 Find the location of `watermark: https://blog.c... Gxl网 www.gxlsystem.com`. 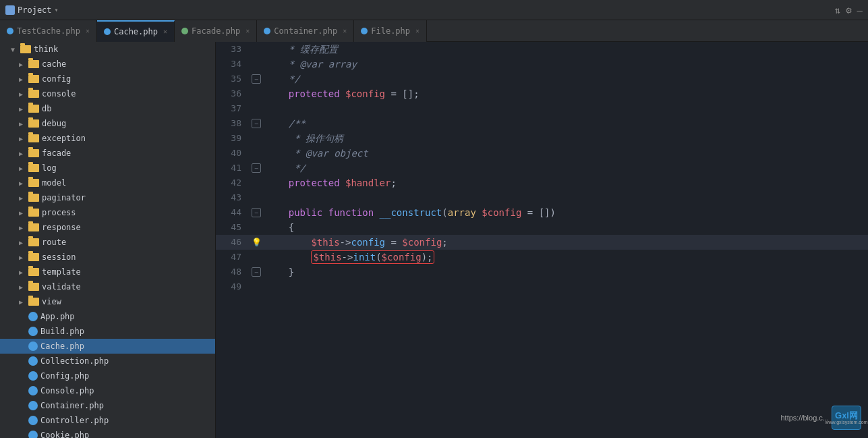

watermark: https://blog.c... Gxl网 www.gxlsystem.com is located at coordinates (821, 418).